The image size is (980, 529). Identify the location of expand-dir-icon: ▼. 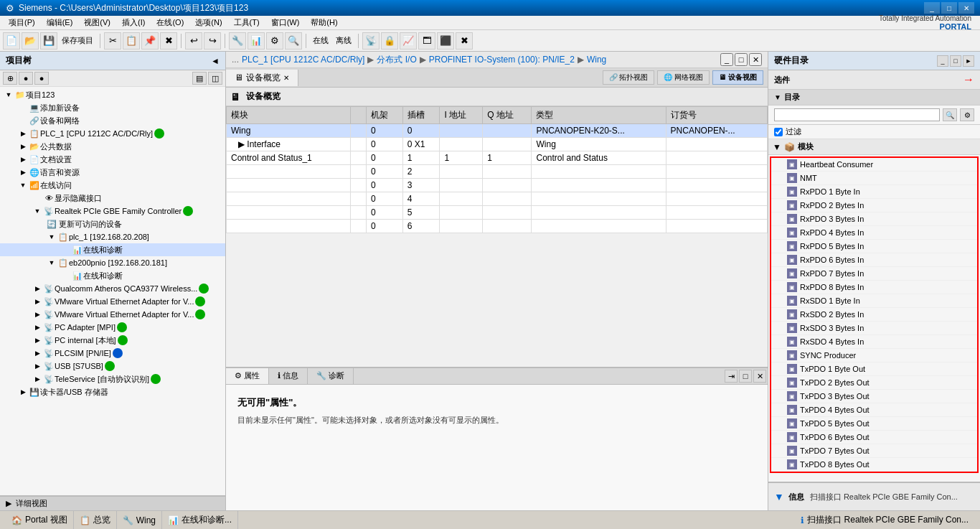
(778, 98).